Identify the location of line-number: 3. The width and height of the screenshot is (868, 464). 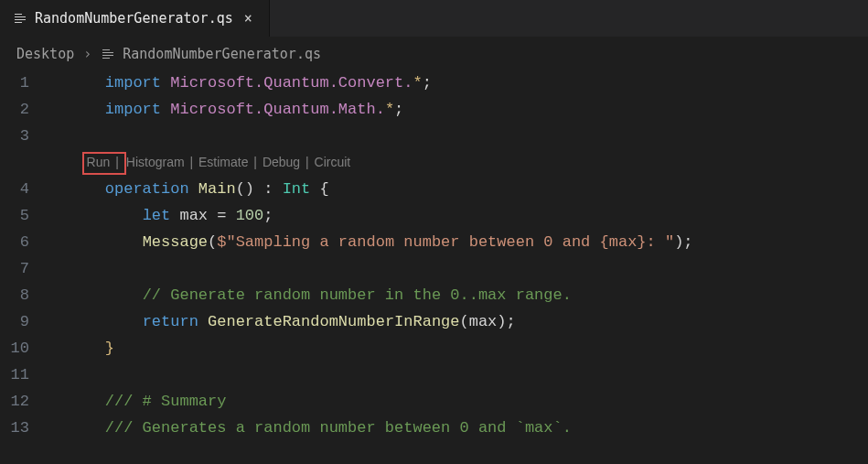
(22, 135).